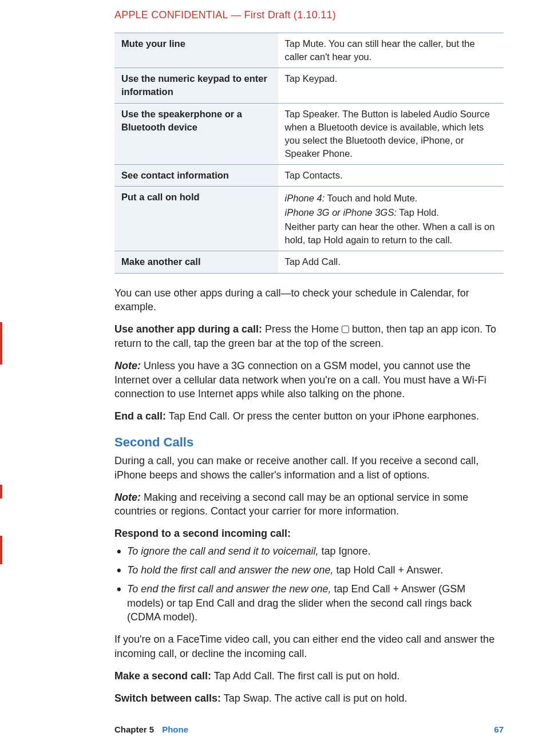 The width and height of the screenshot is (558, 756). What do you see at coordinates (346, 330) in the screenshot?
I see `home-icon` at bounding box center [346, 330].